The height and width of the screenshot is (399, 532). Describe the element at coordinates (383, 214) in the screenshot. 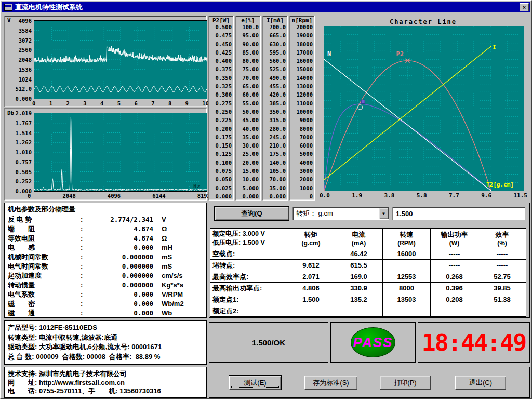

I see `chevron-down-icon: ▼` at that location.